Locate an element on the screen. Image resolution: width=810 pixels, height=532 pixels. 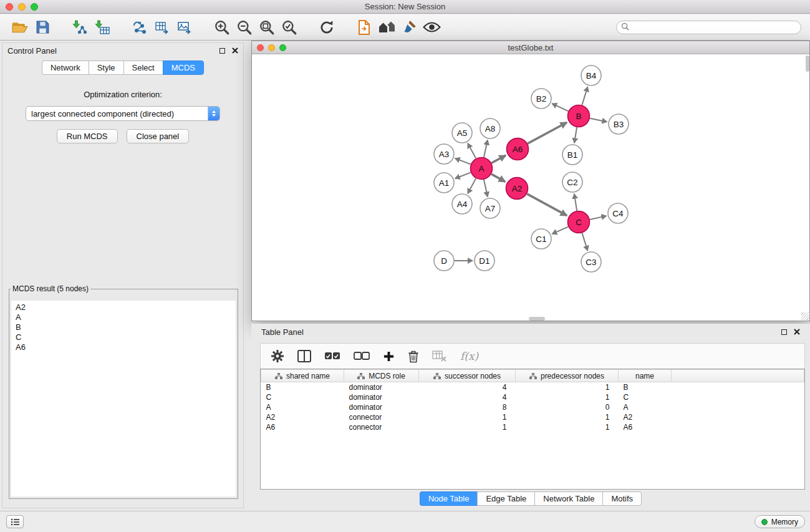
save-session-icon is located at coordinates (42, 27).